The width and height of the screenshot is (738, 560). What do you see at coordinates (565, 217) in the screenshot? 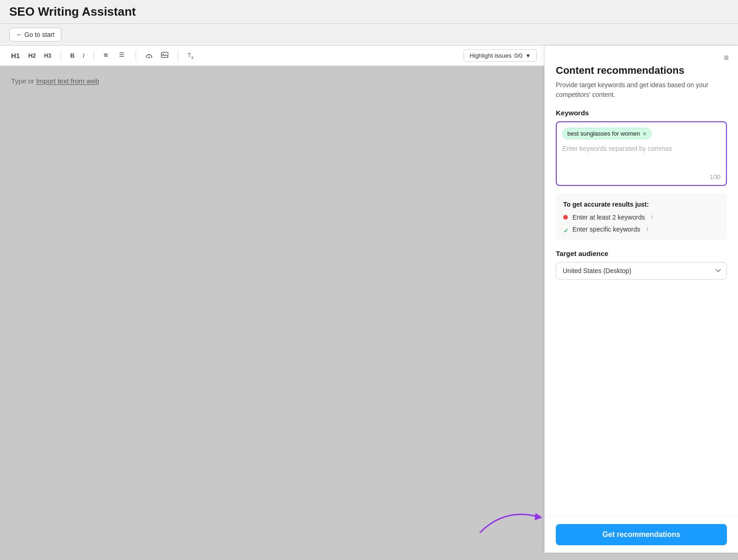
I see `tip-1-dot` at bounding box center [565, 217].